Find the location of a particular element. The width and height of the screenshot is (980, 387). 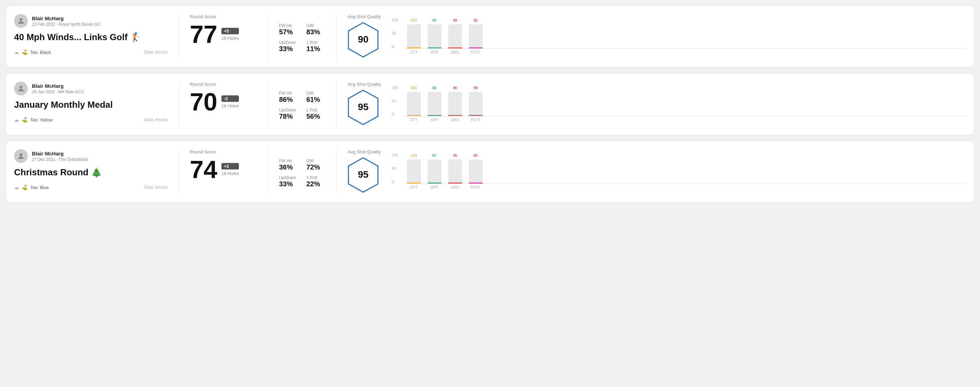

svg-text: 95 is located at coordinates (363, 107).